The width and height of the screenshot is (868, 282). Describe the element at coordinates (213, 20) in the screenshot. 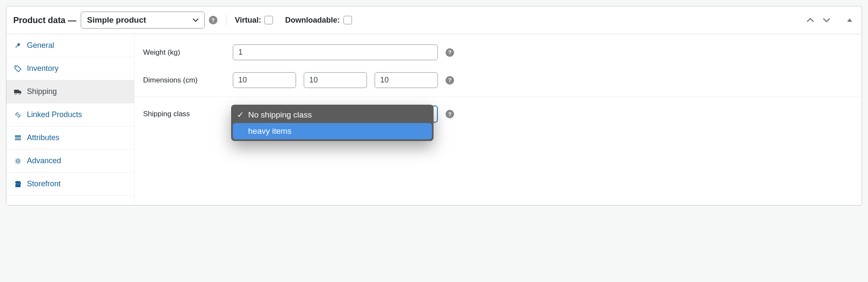

I see `product-type-help-icon: ?` at that location.